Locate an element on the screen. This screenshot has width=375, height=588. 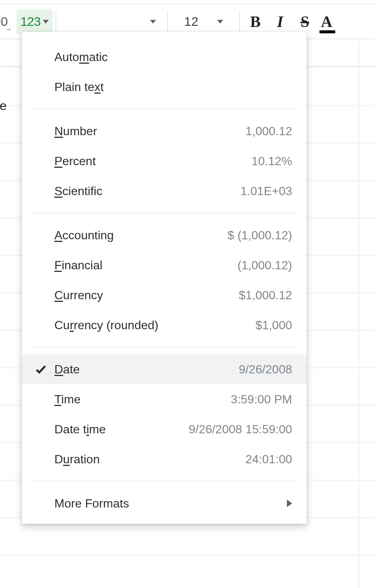
format-option-label: Currency (rounded) is located at coordinates (106, 325).